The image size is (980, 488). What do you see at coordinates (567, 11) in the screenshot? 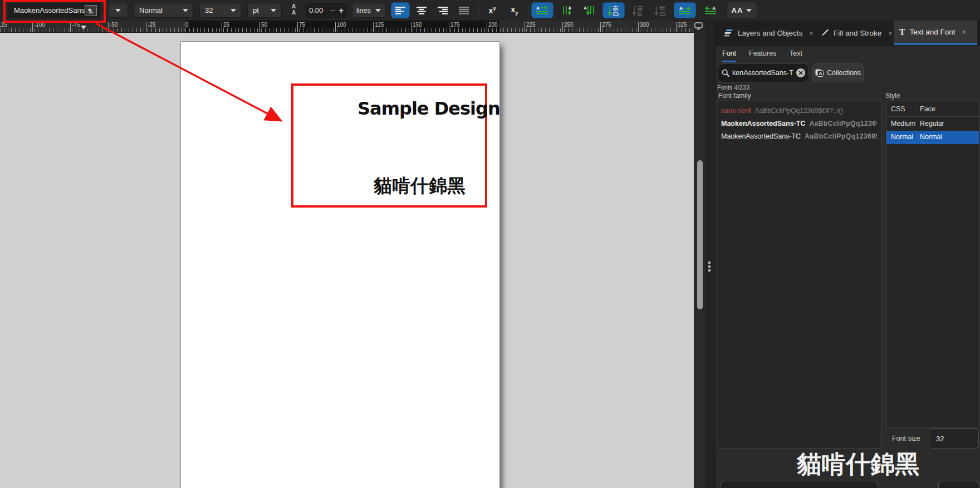
I see `writing-mode-vertical-rl-icon: A` at bounding box center [567, 11].